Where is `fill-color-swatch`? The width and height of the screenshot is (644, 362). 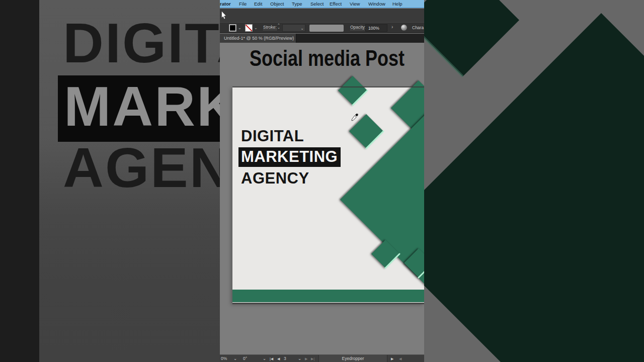 fill-color-swatch is located at coordinates (232, 28).